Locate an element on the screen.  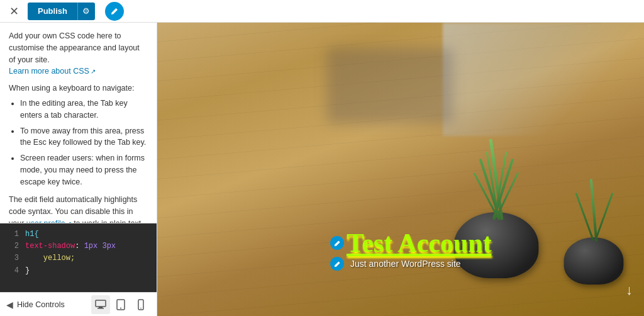
device-icons is located at coordinates (121, 305).